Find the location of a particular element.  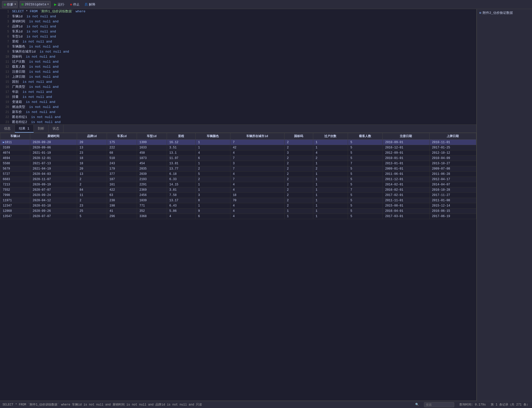

table-row: 57272020-04-031337720396.18542152011-06-… is located at coordinates (238, 174).